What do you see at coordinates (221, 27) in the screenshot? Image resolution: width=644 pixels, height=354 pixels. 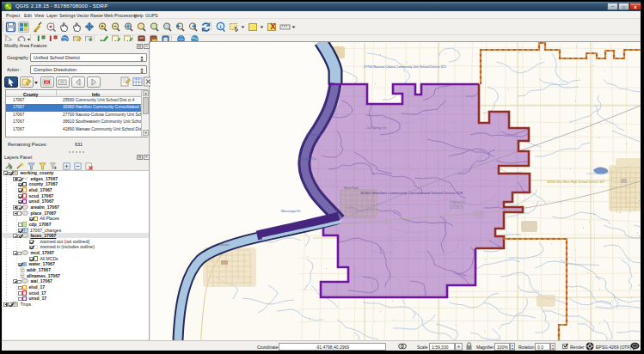 I see `svg-text: i` at bounding box center [221, 27].